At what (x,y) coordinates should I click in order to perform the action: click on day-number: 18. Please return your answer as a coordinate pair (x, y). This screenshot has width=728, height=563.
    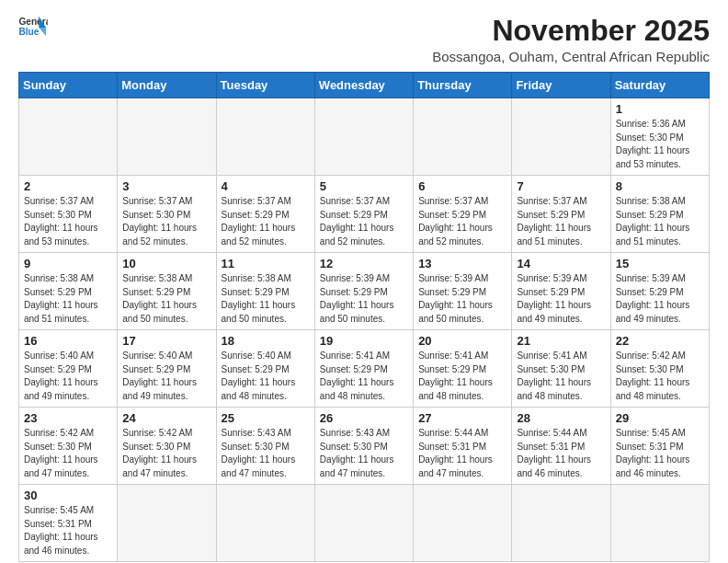
    Looking at the image, I should click on (266, 340).